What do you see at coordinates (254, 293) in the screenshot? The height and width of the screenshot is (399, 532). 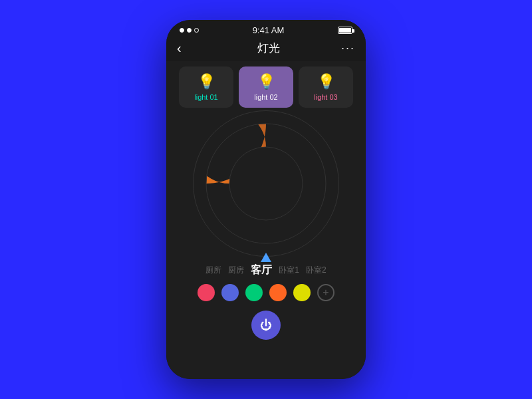 I see `swatch-green` at bounding box center [254, 293].